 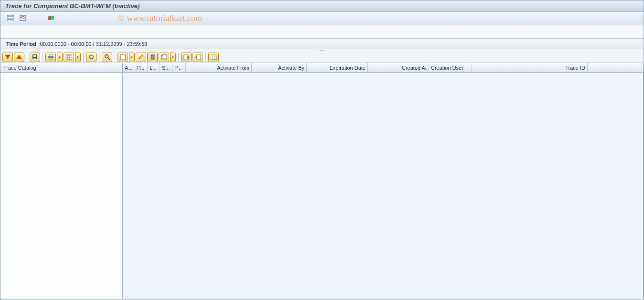 What do you see at coordinates (107, 57) in the screenshot?
I see `find-button` at bounding box center [107, 57].